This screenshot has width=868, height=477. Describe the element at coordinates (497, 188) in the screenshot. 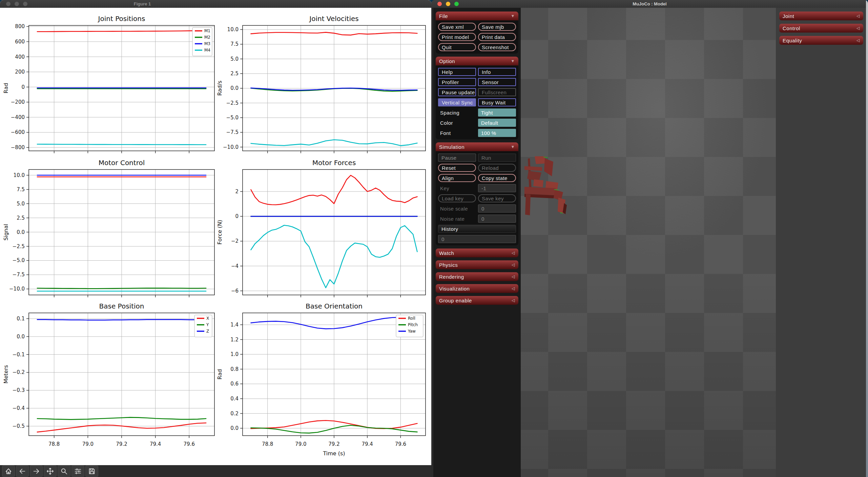

I see `control--1: -1` at that location.